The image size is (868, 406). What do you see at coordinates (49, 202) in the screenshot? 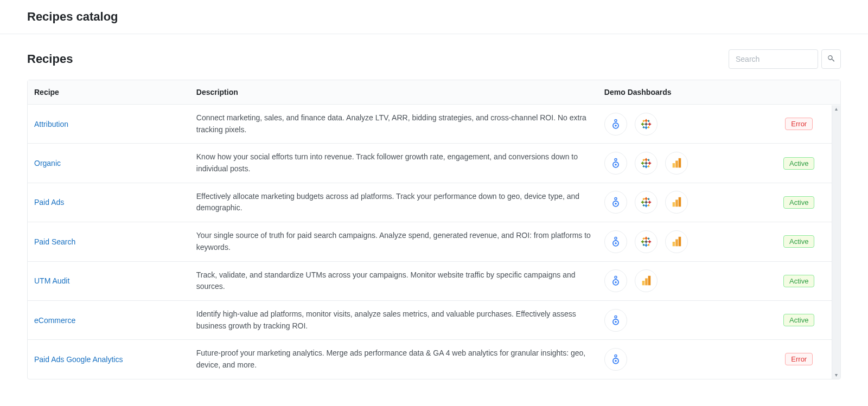
I see `recipe-link: Paid Ads` at bounding box center [49, 202].